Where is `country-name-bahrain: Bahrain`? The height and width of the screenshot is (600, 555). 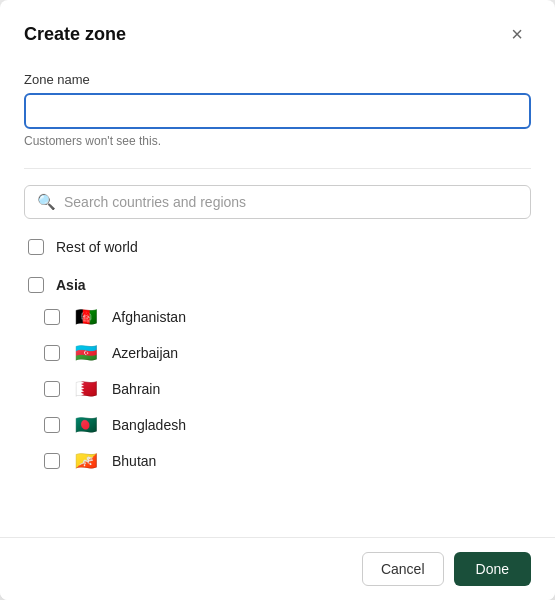
country-name-bahrain: Bahrain is located at coordinates (136, 389).